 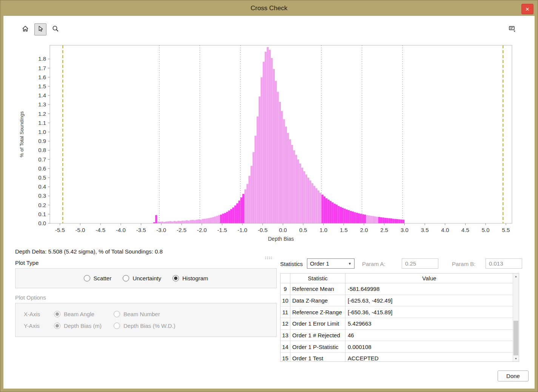 I want to click on svg-text: 5.0, so click(x=486, y=230).